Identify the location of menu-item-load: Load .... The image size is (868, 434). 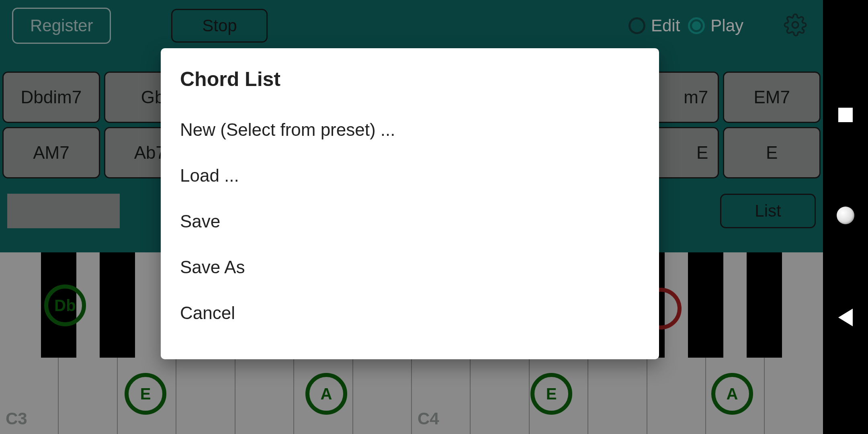
(410, 176).